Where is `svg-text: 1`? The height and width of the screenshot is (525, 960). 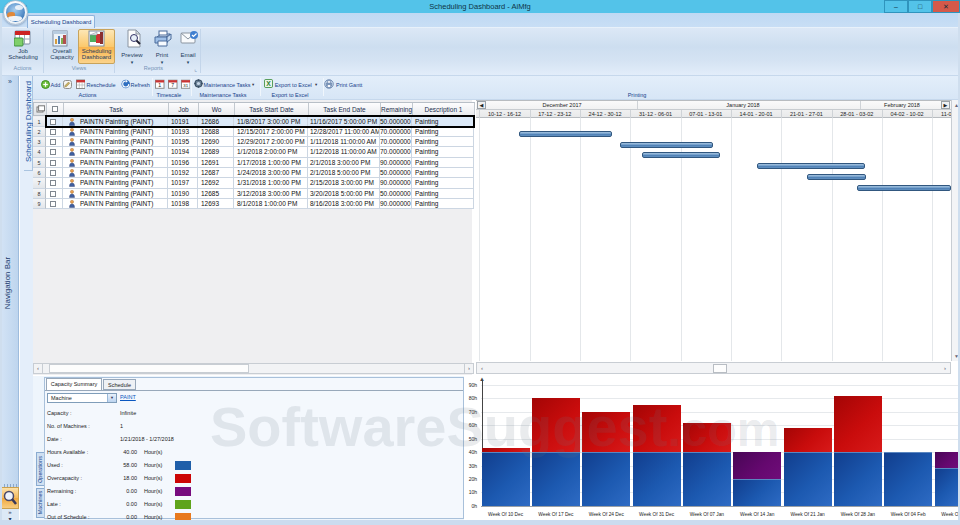
svg-text: 1 is located at coordinates (160, 85).